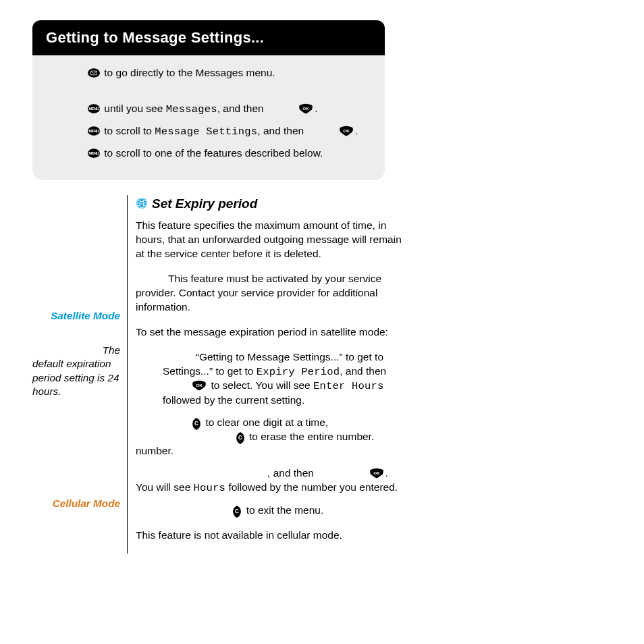 This screenshot has width=644, height=644. What do you see at coordinates (205, 204) in the screenshot?
I see `section-heading-text: Set Expiry period` at bounding box center [205, 204].